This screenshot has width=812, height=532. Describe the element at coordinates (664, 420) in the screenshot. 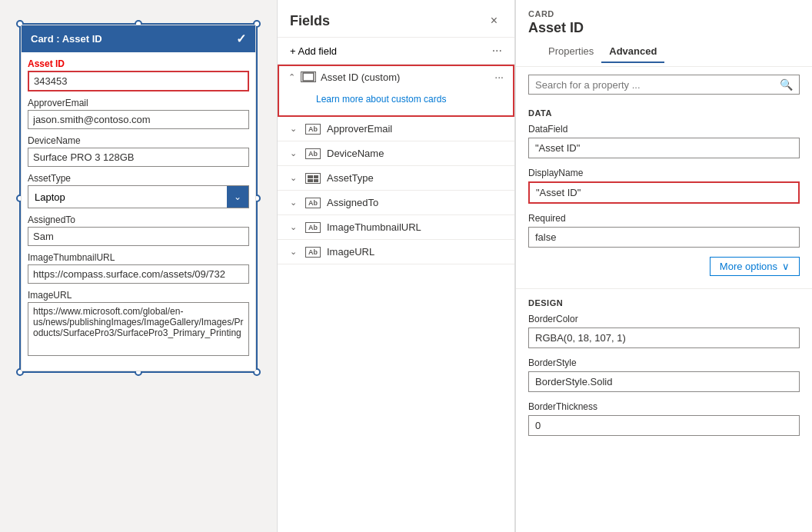

I see `prop-borderthickness: BorderThickness` at that location.